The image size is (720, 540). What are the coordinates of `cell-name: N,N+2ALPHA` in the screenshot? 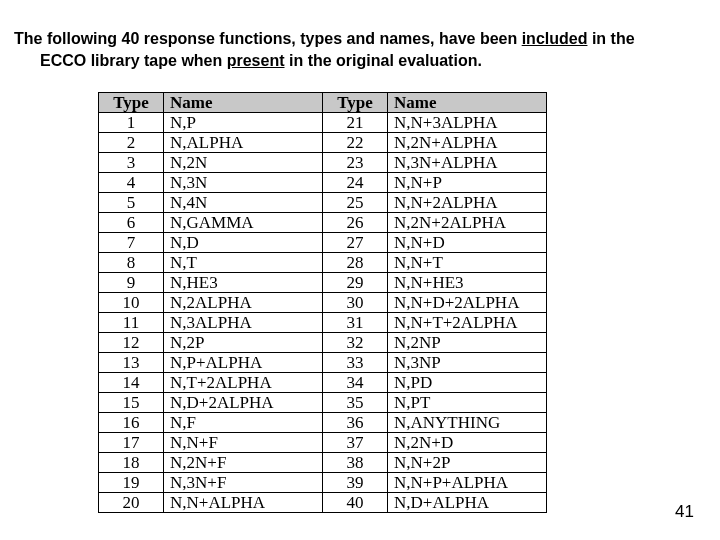 It's located at (468, 203).